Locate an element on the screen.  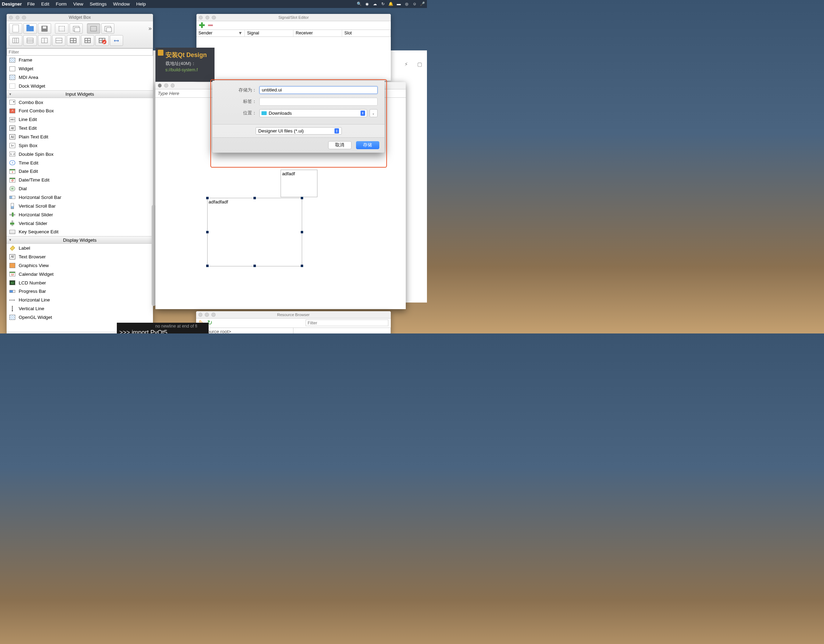
widgetbox-filter-input is located at coordinates (80, 52).